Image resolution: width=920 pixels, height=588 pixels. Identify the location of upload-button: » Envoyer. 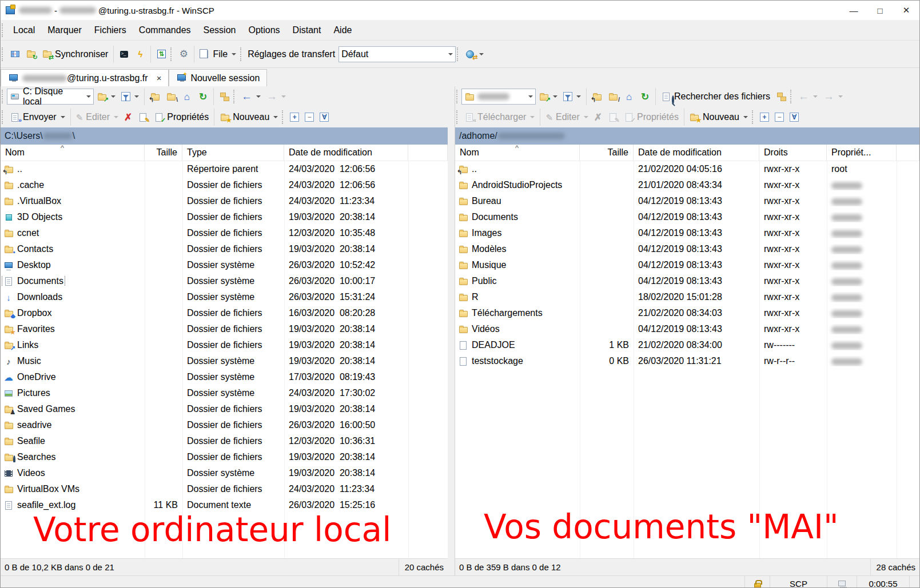
(38, 117).